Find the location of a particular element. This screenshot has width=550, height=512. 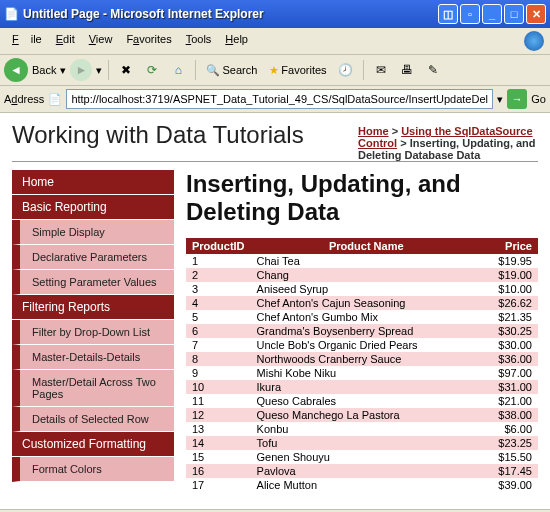

nav-item: Filter by Drop-Down List is located at coordinates (93, 332).